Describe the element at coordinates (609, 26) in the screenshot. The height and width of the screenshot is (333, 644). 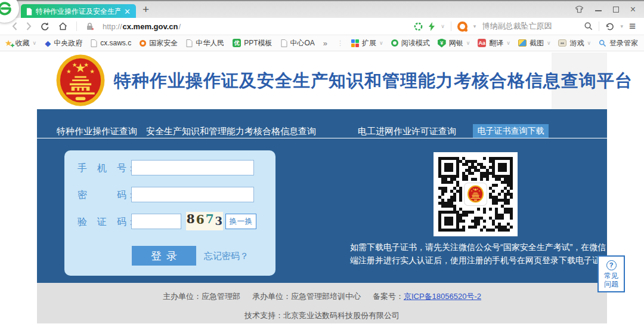
I see `restore-icon` at that location.